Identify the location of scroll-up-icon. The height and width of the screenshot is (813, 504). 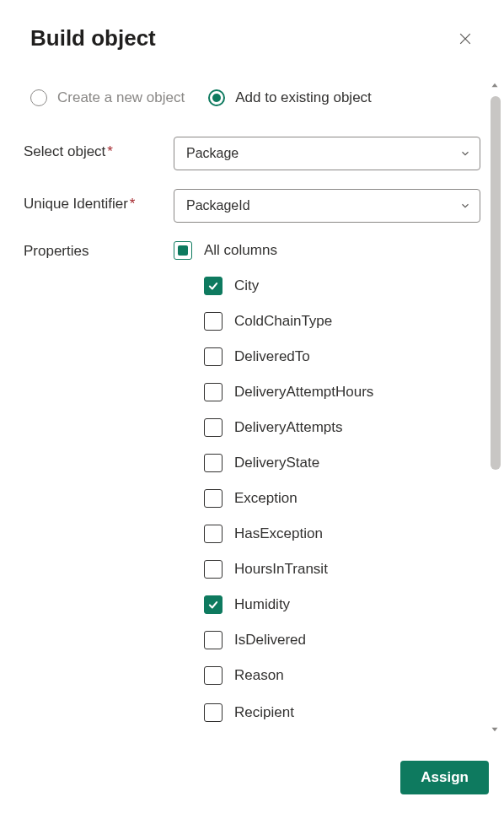
(495, 85).